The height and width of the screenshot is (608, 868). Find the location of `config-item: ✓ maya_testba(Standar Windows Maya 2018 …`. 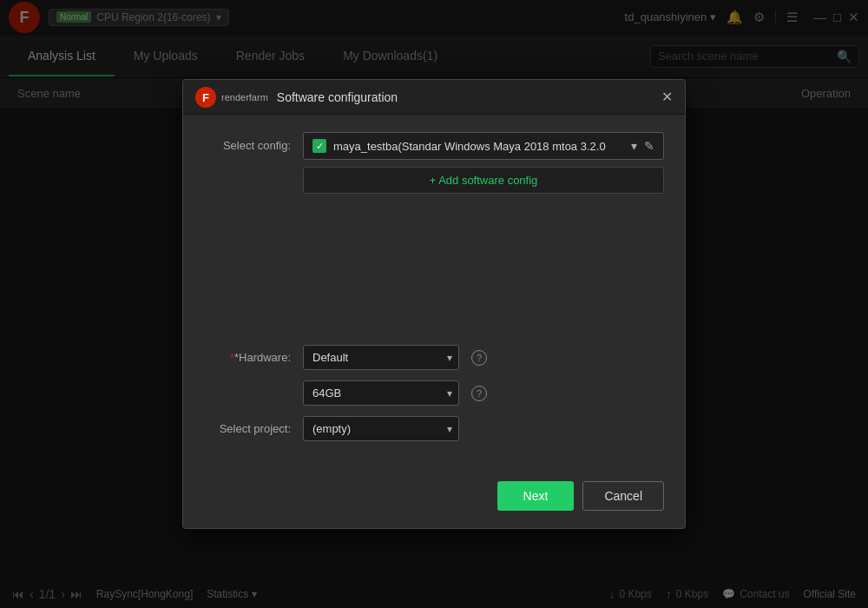

config-item: ✓ maya_testba(Standar Windows Maya 2018 … is located at coordinates (483, 146).